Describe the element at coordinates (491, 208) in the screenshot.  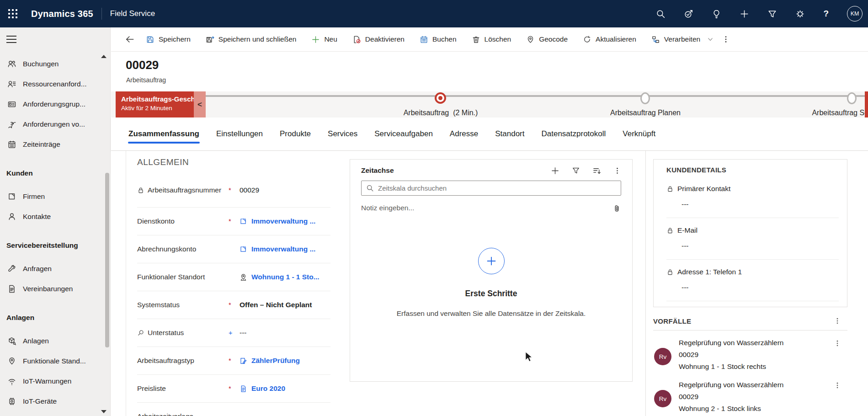
I see `note-input-row: Notiz eingeben...` at that location.